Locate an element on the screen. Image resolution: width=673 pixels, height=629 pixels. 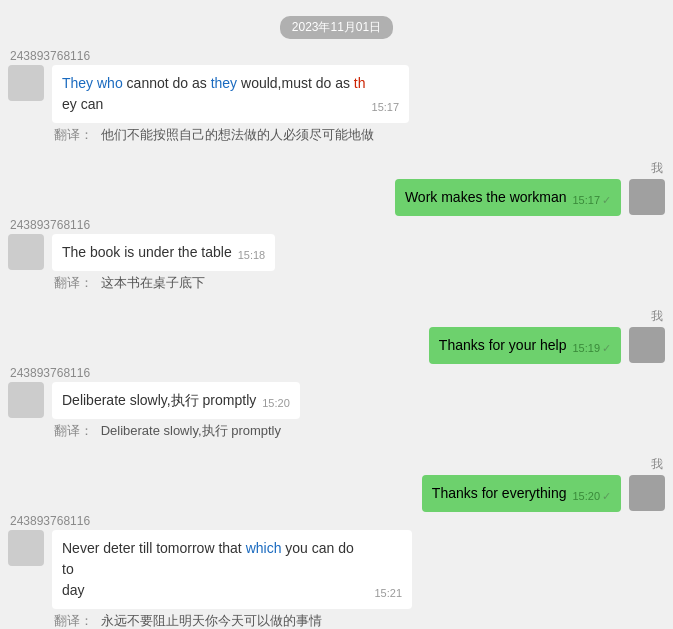
timestamp-2: 15:17 is located at coordinates (586, 200).